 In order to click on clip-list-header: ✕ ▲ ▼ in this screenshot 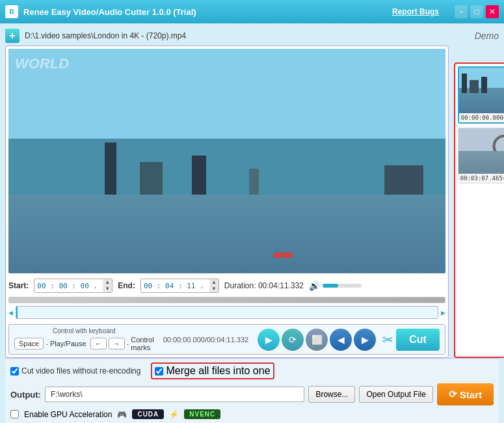, I will do `click(479, 53)`.